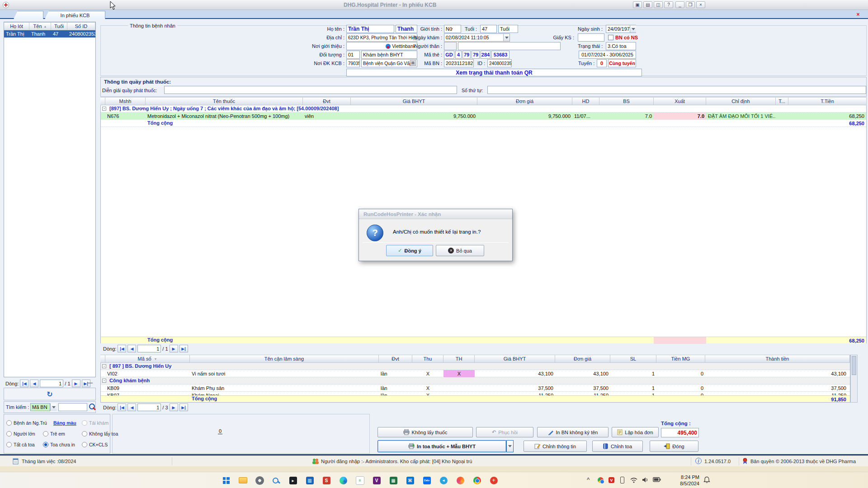  What do you see at coordinates (81, 26) in the screenshot?
I see `patient-list-header-soid: Số ID` at bounding box center [81, 26].